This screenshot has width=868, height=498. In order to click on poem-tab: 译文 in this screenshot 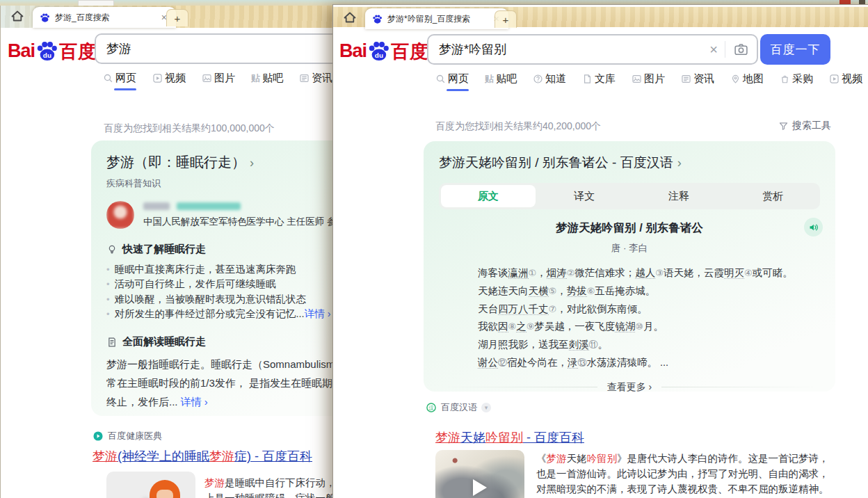, I will do `click(585, 196)`.